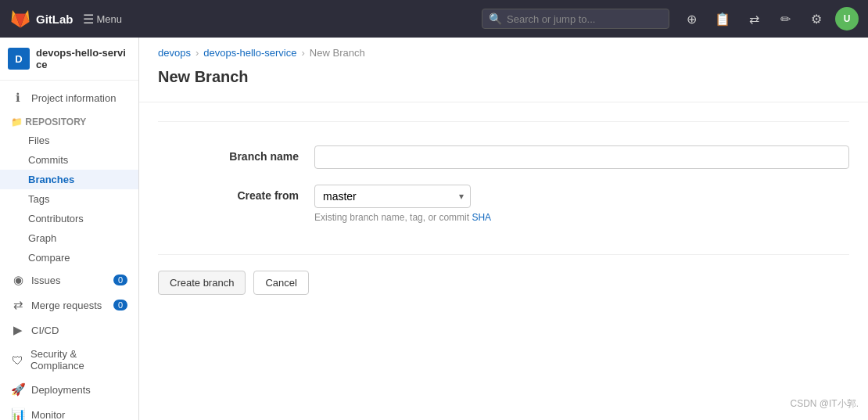 The image size is (868, 420). Describe the element at coordinates (504, 203) in the screenshot. I see `create-from-row: Create from master main develop ▾ Existi…` at that location.